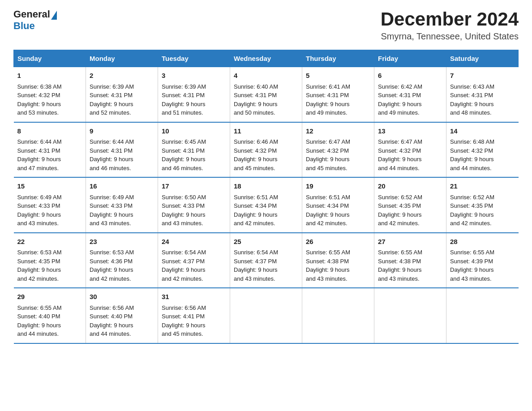  What do you see at coordinates (410, 150) in the screenshot?
I see `calendar-cell: 13Sunrise: 6:47 AMSunset: 4:32 PMDayligh…` at bounding box center [410, 150].